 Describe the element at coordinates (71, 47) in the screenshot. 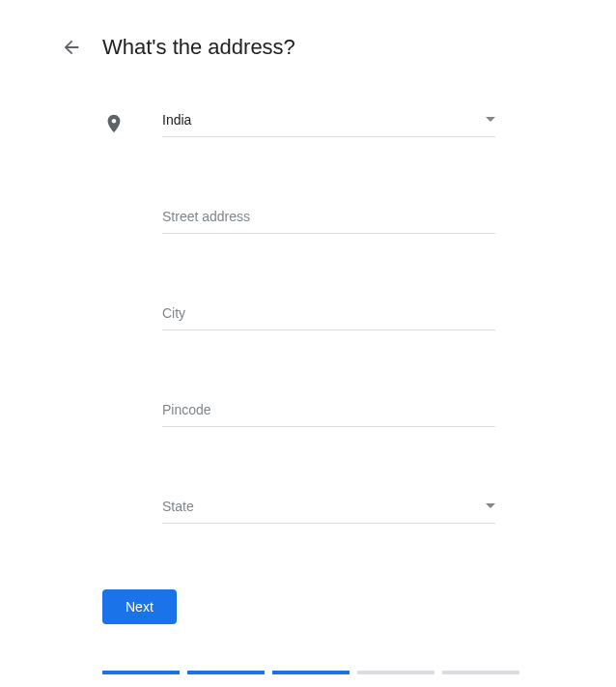

I see `arrow-left-icon` at that location.